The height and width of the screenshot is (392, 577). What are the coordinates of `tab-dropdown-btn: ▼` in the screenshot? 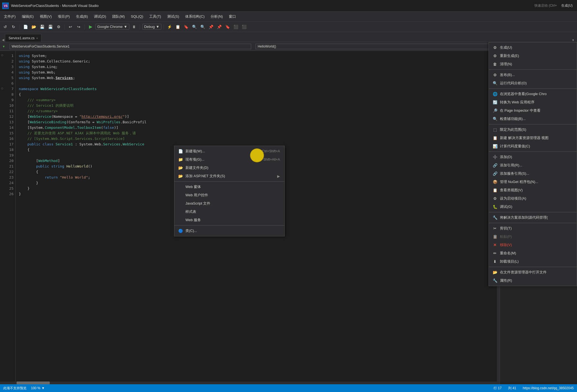 It's located at (573, 40).